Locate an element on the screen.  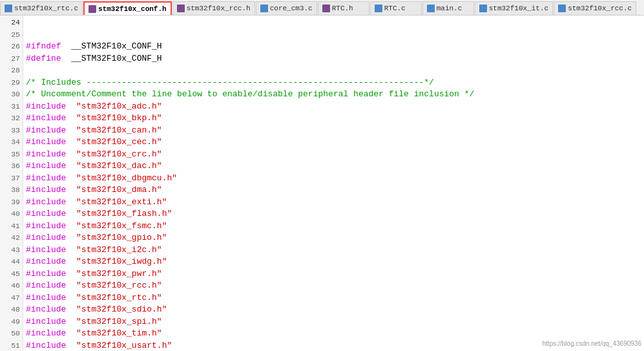
code-line-39: #include "stm32f10x_fsmc.h" is located at coordinates (333, 226).